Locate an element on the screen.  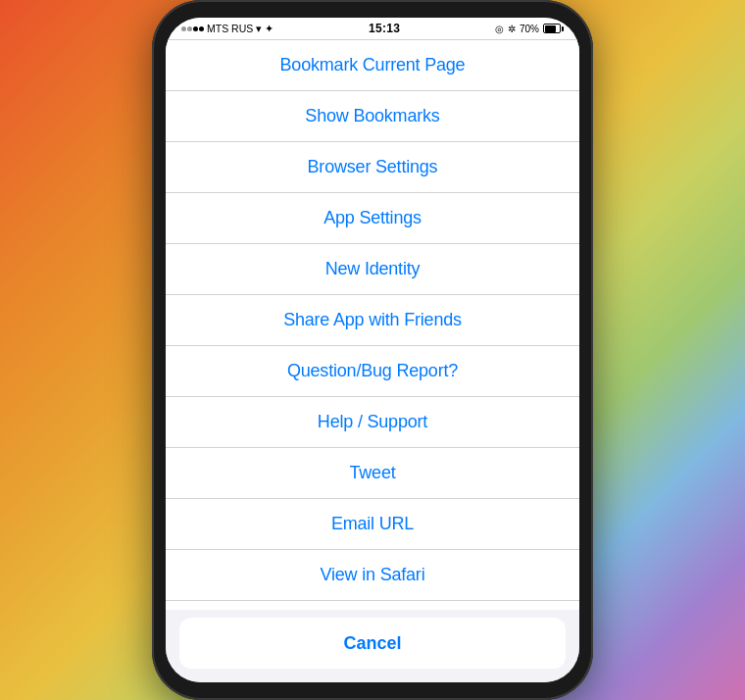
status-time: 15:13 is located at coordinates (384, 28).